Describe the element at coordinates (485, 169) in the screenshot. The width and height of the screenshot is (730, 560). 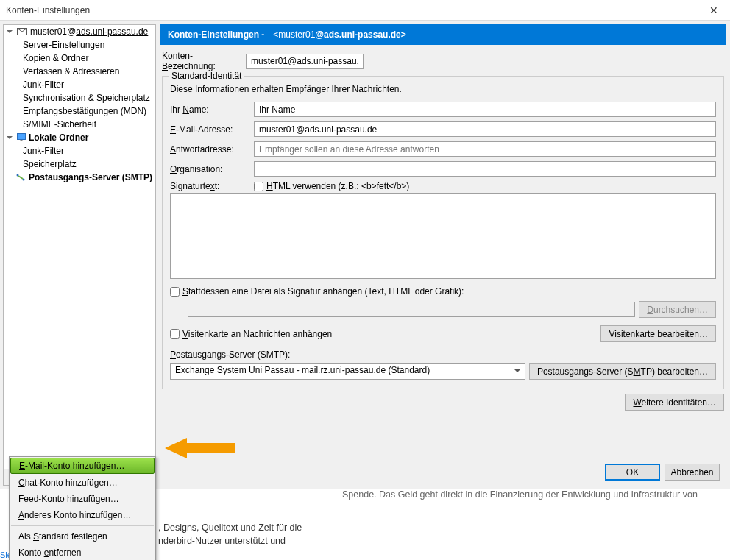
I see `org-input` at that location.